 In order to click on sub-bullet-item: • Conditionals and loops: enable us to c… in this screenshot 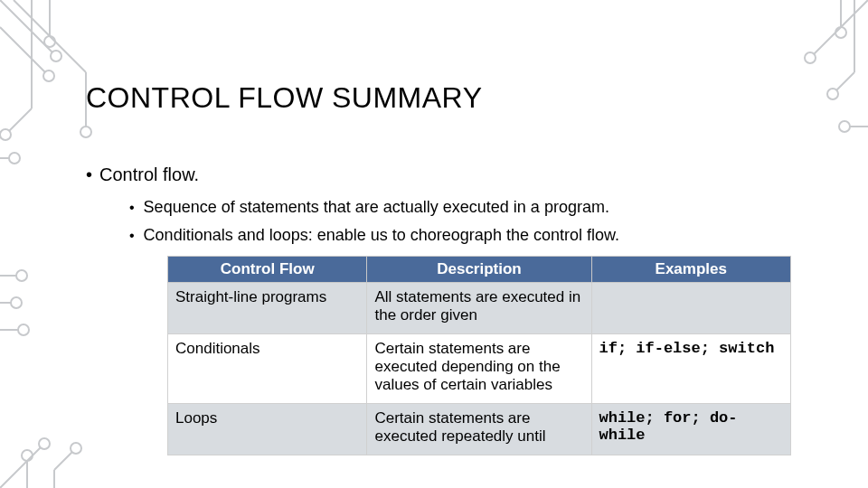, I will do `click(481, 235)`.